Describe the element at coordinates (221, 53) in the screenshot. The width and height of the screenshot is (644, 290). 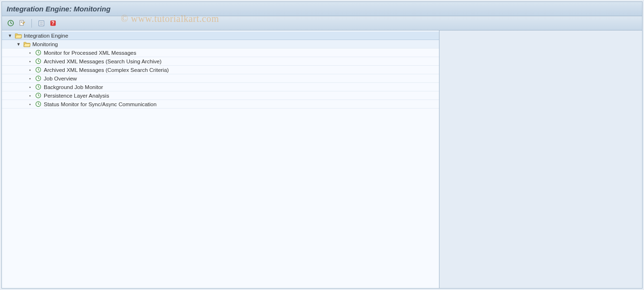
I see `tree-item-monitor-xml: ● Monitor for Processed XML Messages` at that location.